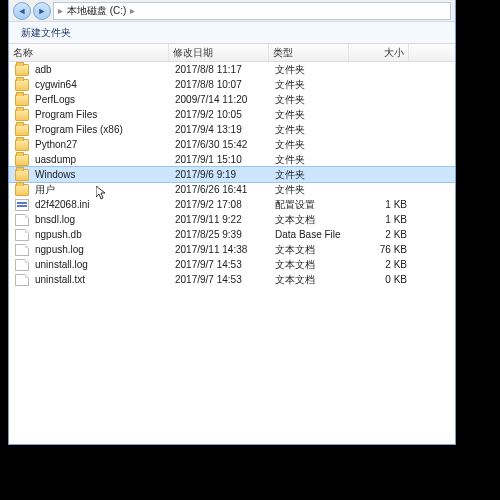 The width and height of the screenshot is (500, 500). Describe the element at coordinates (219, 52) in the screenshot. I see `col-date: 修改日期` at that location.